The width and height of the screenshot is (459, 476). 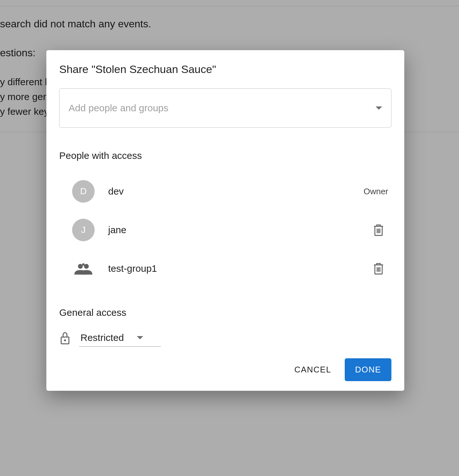 What do you see at coordinates (83, 191) in the screenshot?
I see `avatar: D` at bounding box center [83, 191].